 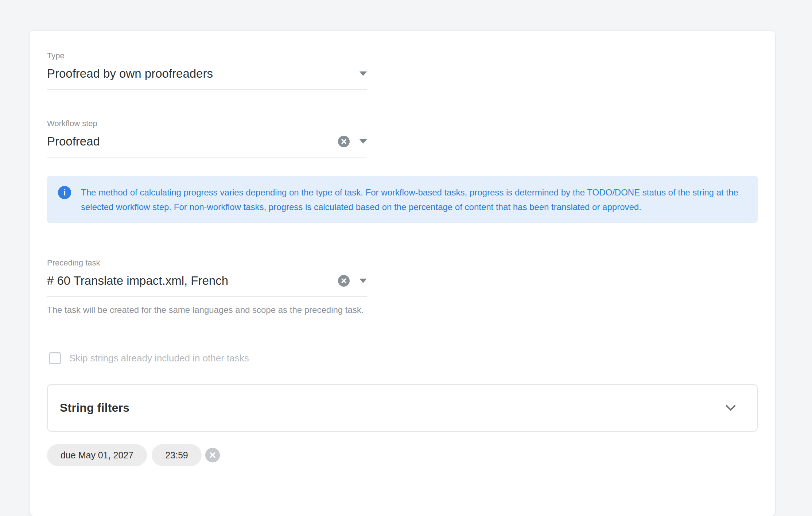 I want to click on due-date-chips-row: due May 01, 2027 23:59, so click(x=403, y=455).